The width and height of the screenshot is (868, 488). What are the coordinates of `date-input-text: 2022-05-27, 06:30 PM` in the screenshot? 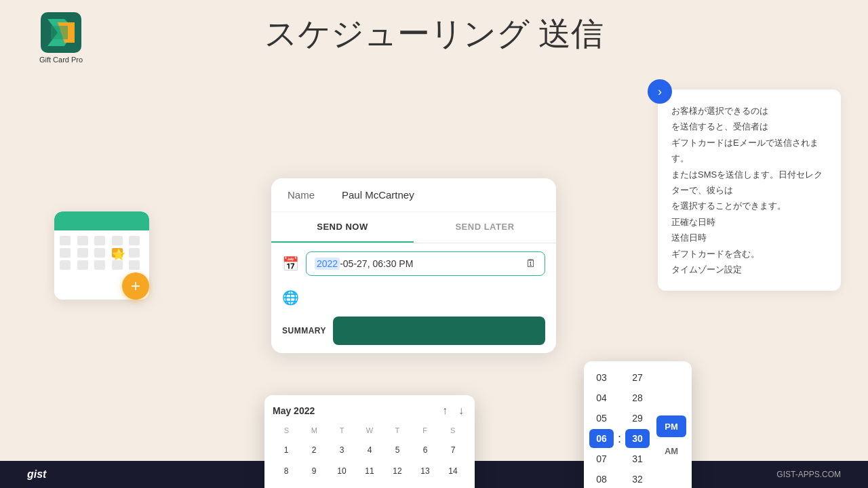 It's located at (363, 264).